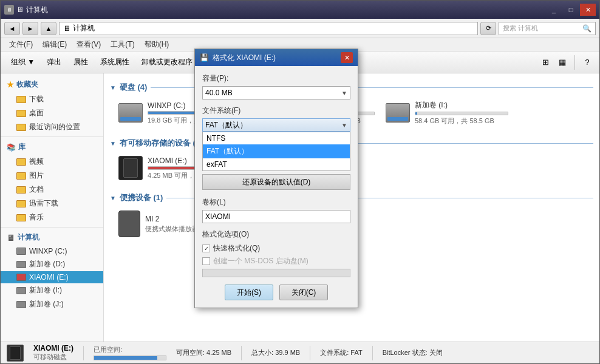  What do you see at coordinates (261, 261) in the screenshot?
I see `msdos-label: 创建一个 MS-DOS 启动盘(M)` at bounding box center [261, 261].